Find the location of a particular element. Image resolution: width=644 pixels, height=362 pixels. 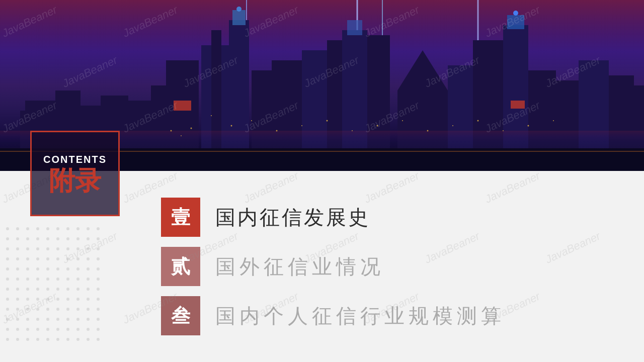

menu-number-box-3: 叁 is located at coordinates (181, 316).